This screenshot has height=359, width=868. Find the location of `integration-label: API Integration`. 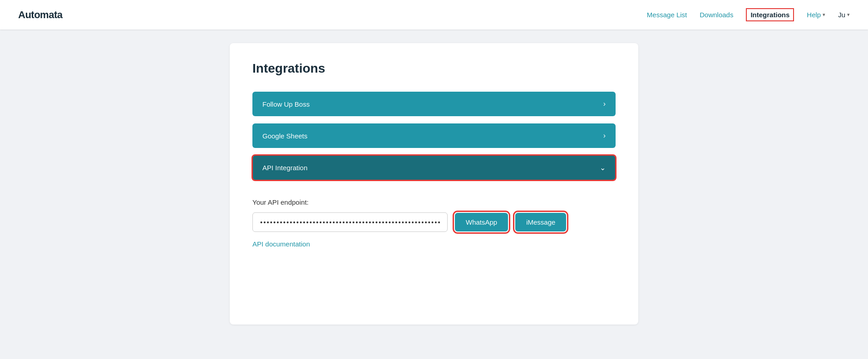

integration-label: API Integration is located at coordinates (285, 168).